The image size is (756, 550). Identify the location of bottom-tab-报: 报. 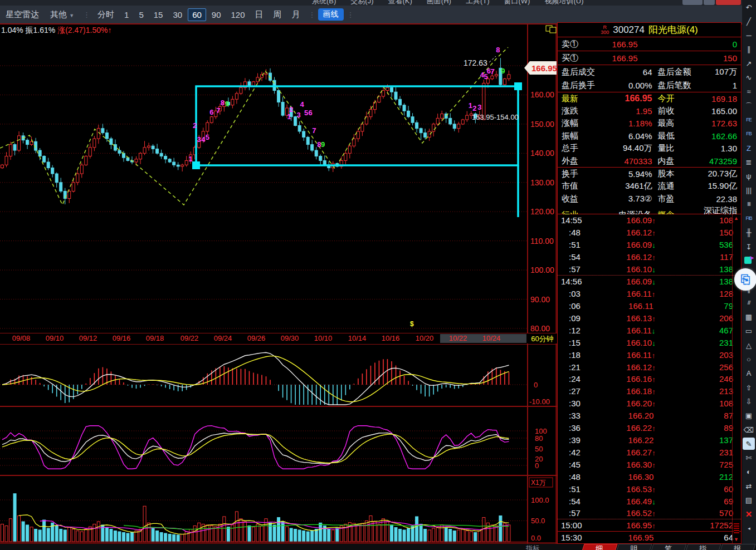
(738, 547).